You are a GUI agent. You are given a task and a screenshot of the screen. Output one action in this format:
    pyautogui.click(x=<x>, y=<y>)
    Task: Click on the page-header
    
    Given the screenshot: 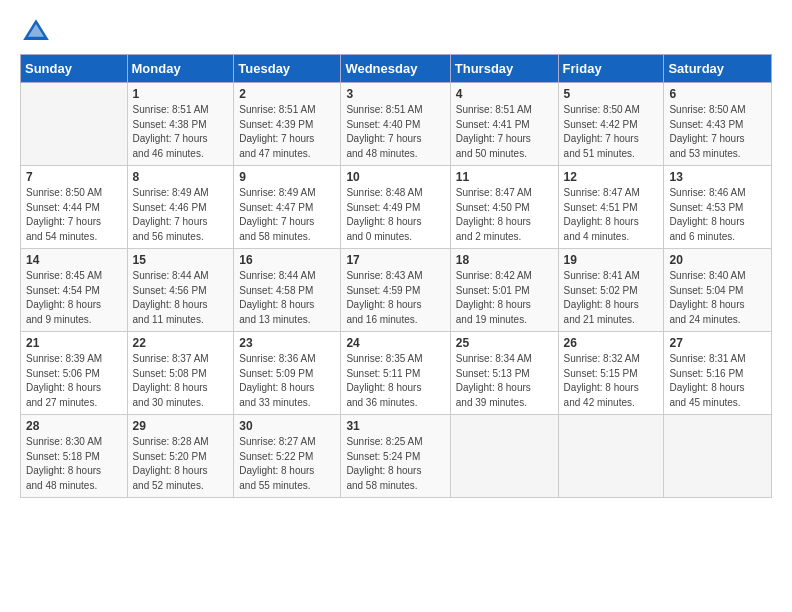 What is the action you would take?
    pyautogui.click(x=396, y=32)
    